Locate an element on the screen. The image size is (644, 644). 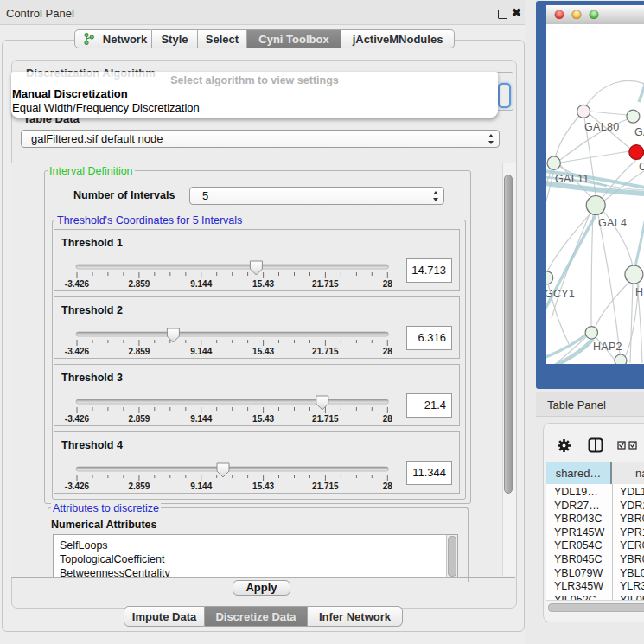
svg-text: C is located at coordinates (641, 167).